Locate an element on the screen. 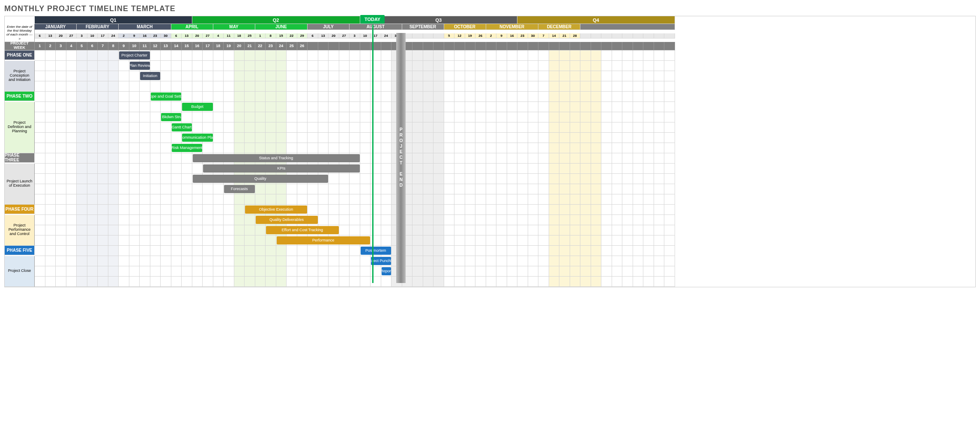 The width and height of the screenshot is (980, 432). day-header: 9 is located at coordinates (502, 36).